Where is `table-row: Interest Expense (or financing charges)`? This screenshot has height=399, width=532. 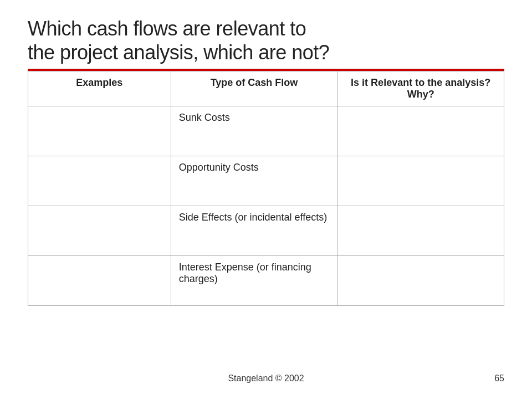
table-row: Interest Expense (or financing charges) is located at coordinates (266, 281).